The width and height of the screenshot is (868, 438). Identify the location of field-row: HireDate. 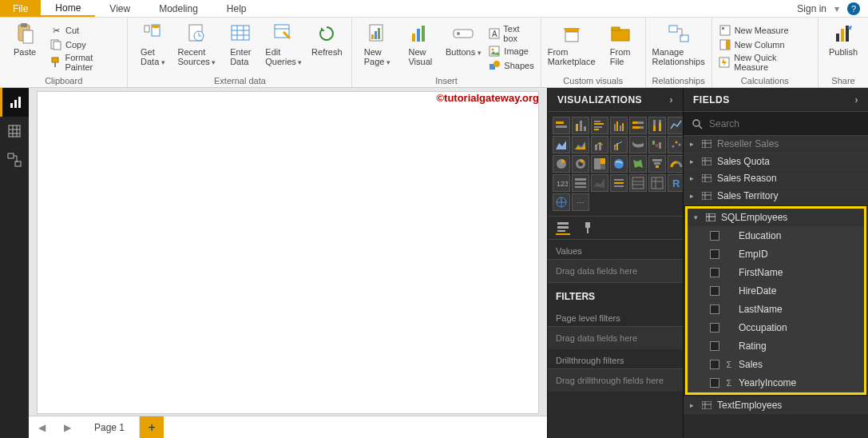
(776, 291).